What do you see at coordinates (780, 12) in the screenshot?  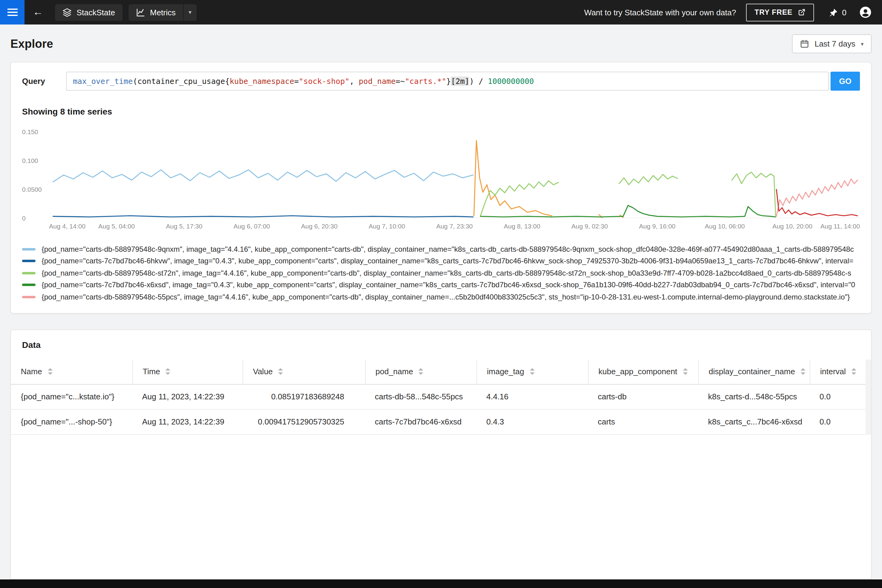 I see `try-free-button: TRY FREE` at bounding box center [780, 12].